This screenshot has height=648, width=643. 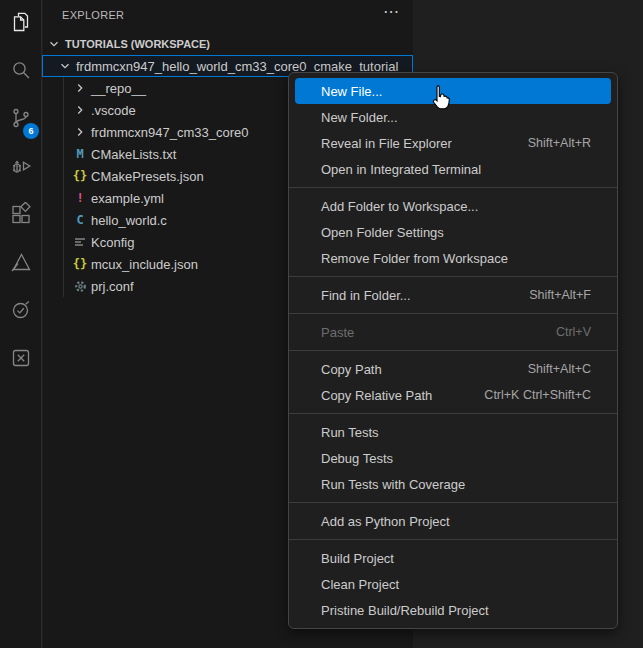 What do you see at coordinates (21, 24) in the screenshot?
I see `files-icon` at bounding box center [21, 24].